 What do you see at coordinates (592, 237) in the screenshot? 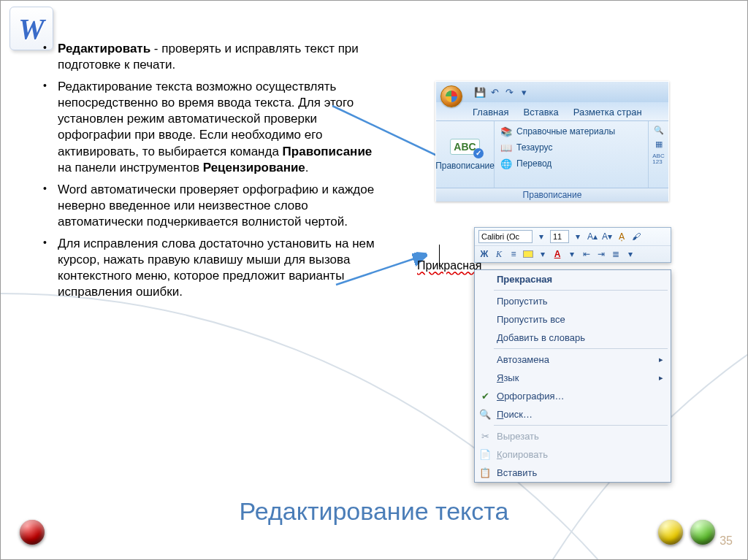
I see `grow-font-icon: A▴` at bounding box center [592, 237].